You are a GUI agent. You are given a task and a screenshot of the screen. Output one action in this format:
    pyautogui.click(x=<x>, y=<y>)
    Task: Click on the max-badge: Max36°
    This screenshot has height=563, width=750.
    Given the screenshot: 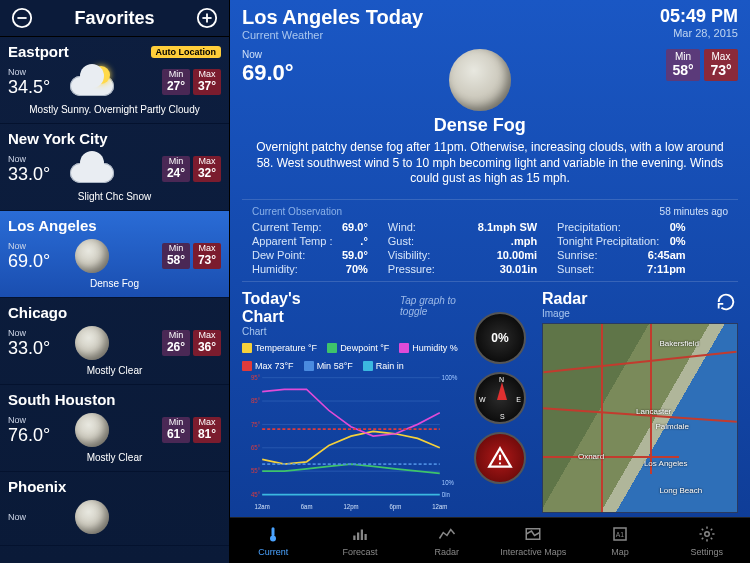 What is the action you would take?
    pyautogui.click(x=207, y=343)
    